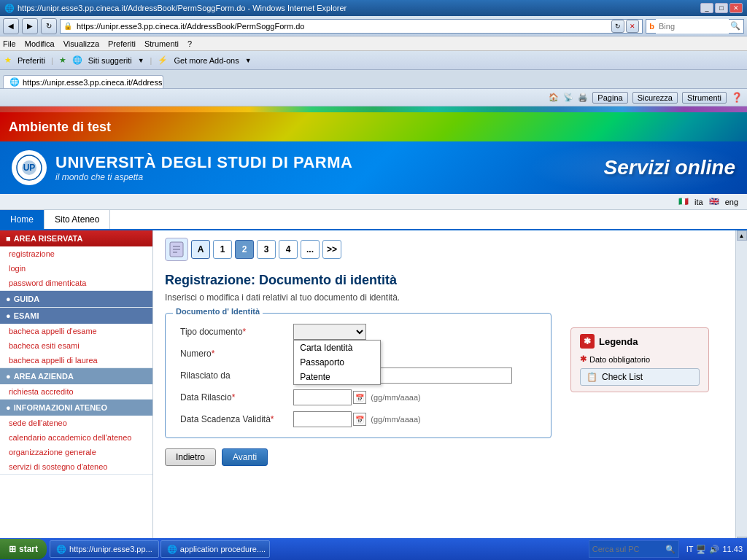 This screenshot has height=560, width=747. I want to click on sidebar: ■ AREA RISERVATA registrazione login pas…, so click(77, 386).